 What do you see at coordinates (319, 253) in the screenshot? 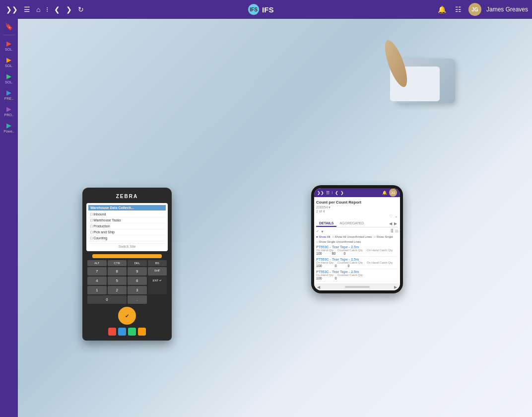
I see `phone-val-onhand-1: 100` at bounding box center [319, 253].